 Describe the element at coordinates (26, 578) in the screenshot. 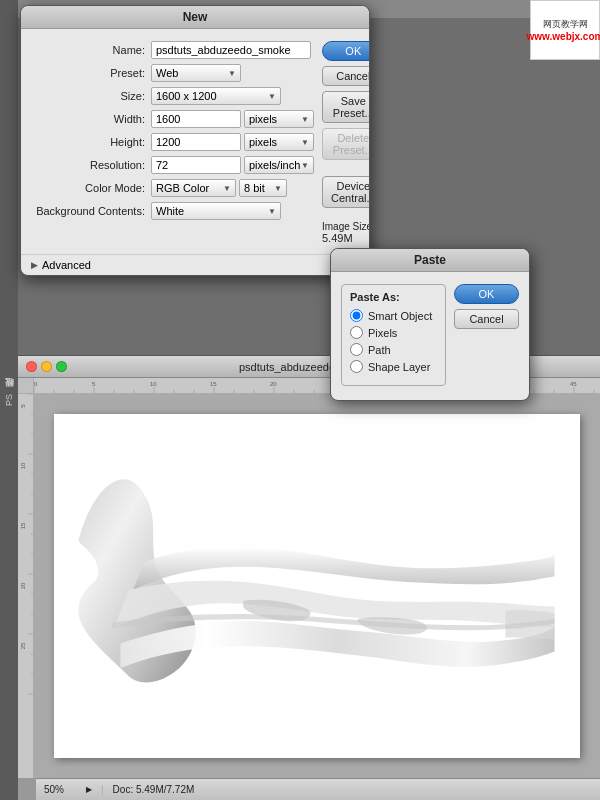

I see `canvas-left-area: 5 10 15 20 25` at that location.